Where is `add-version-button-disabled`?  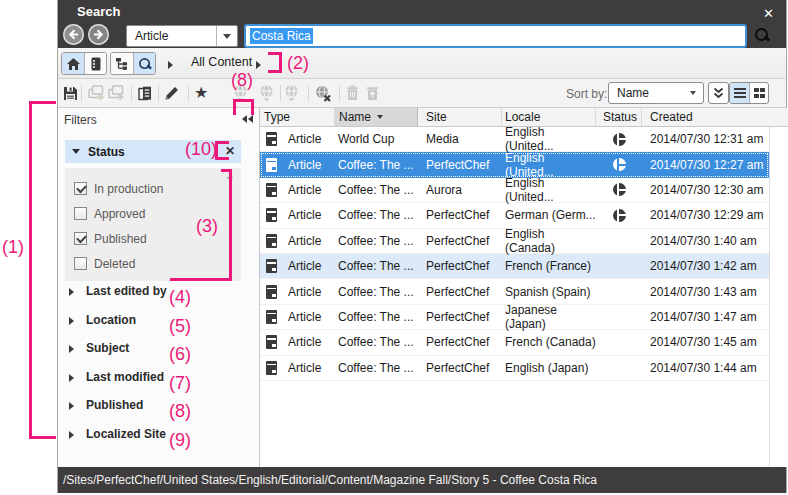 add-version-button-disabled is located at coordinates (96, 93).